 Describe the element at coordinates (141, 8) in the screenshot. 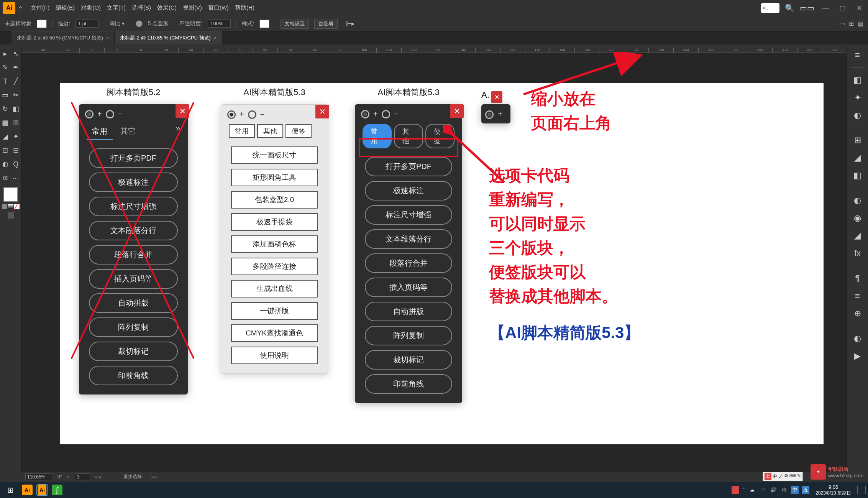

I see `menu-select: 选择(S)` at that location.